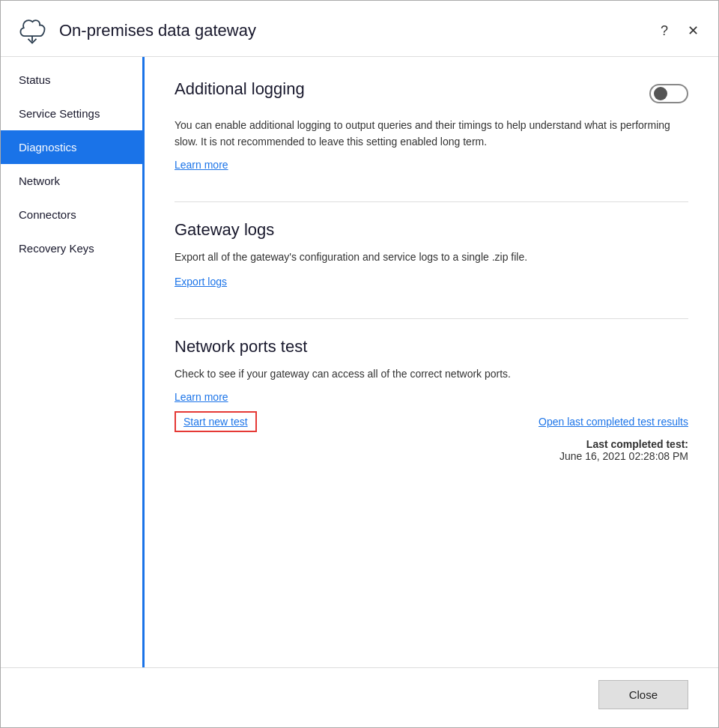  What do you see at coordinates (201, 282) in the screenshot?
I see `export-logs-link: Export logs` at bounding box center [201, 282].